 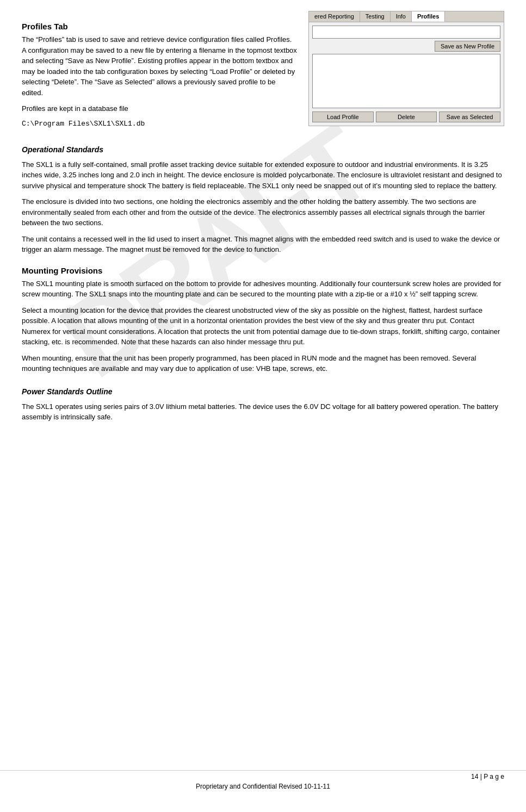 What do you see at coordinates (263, 289) in the screenshot?
I see `mounting-para-1: The SXL1 mounting plate is smooth surfac…` at bounding box center [263, 289].